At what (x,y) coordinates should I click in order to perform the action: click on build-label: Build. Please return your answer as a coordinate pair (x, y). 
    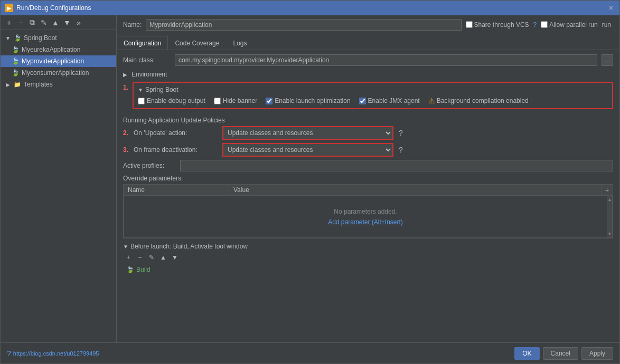
    Looking at the image, I should click on (144, 270).